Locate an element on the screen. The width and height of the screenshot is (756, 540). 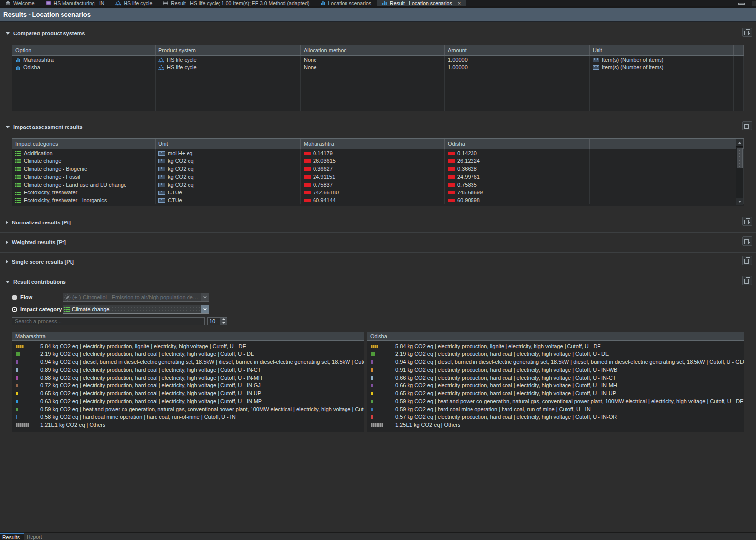
contribution-row: 1.25E1 kg CO2 eq | Others is located at coordinates (555, 425).